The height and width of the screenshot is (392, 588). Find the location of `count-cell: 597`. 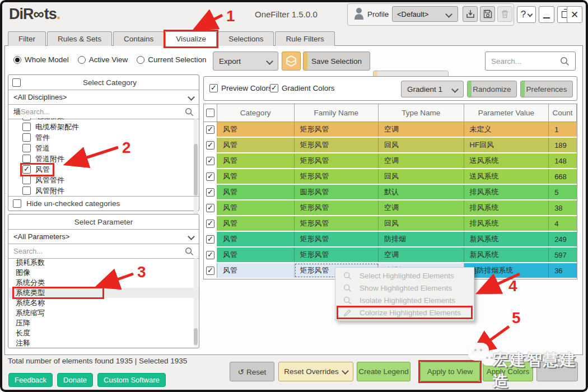

count-cell: 597 is located at coordinates (563, 255).